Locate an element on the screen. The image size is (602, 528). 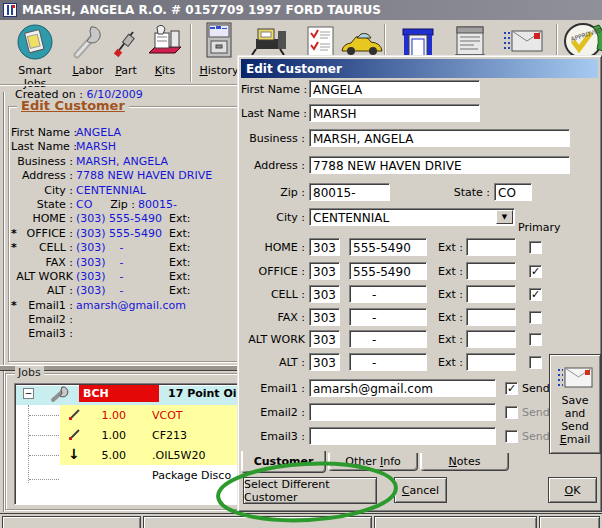
office-ext-field is located at coordinates (491, 271).